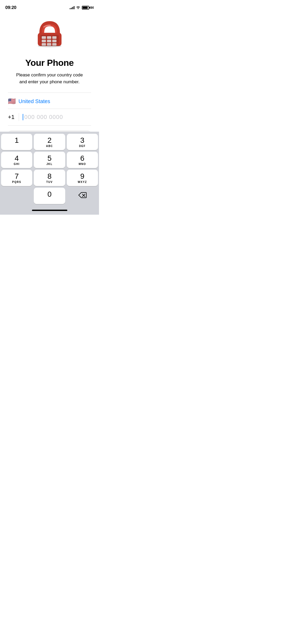  What do you see at coordinates (23, 117) in the screenshot?
I see `cursor` at bounding box center [23, 117].